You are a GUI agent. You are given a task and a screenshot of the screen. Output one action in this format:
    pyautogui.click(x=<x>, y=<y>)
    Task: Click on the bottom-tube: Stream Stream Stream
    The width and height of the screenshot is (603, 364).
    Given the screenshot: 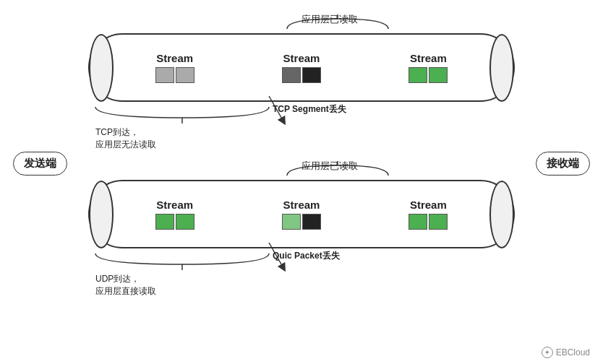 What is the action you would take?
    pyautogui.click(x=302, y=214)
    